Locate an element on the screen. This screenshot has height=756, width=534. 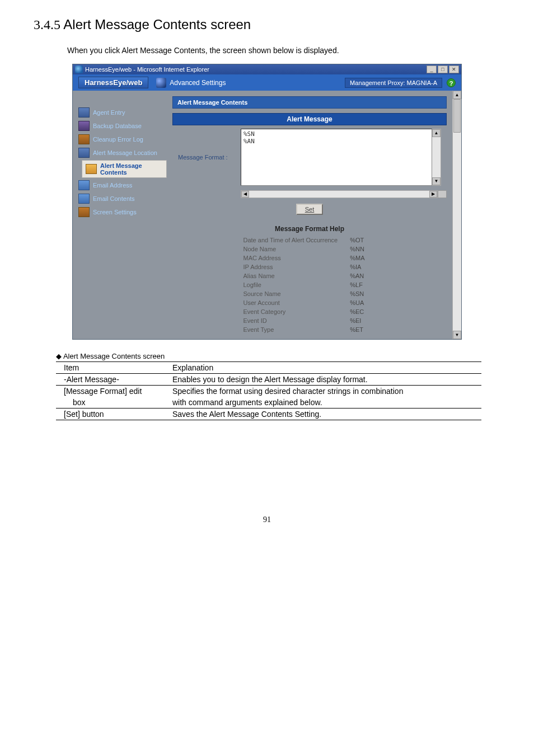
sidebar-item-label: Alert Message Location is located at coordinates (125, 153).